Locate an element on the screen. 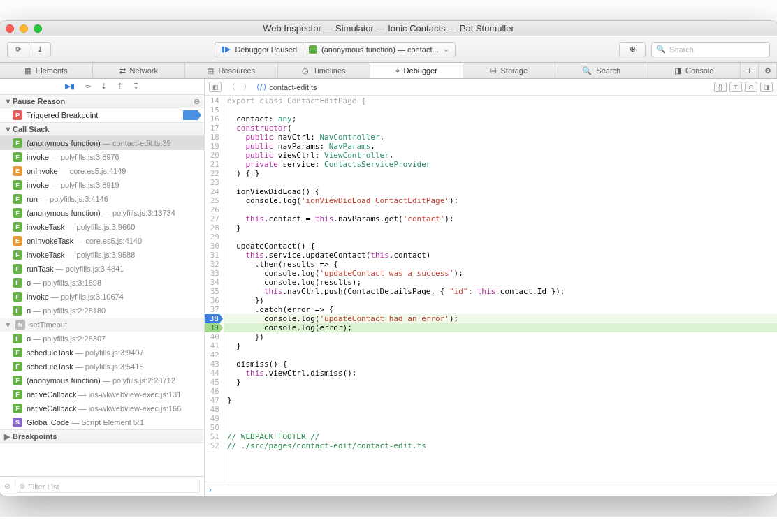  inspect-element-button: ⊕ is located at coordinates (632, 50).